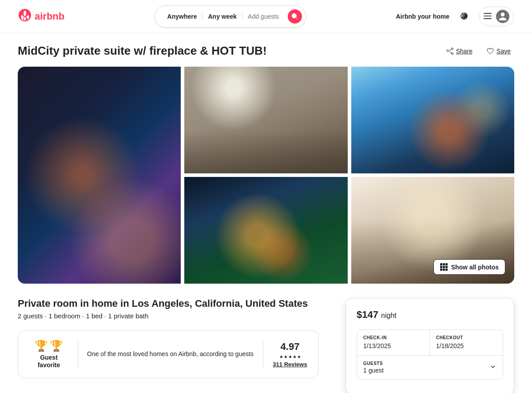  I want to click on hamburger-icon, so click(488, 17).